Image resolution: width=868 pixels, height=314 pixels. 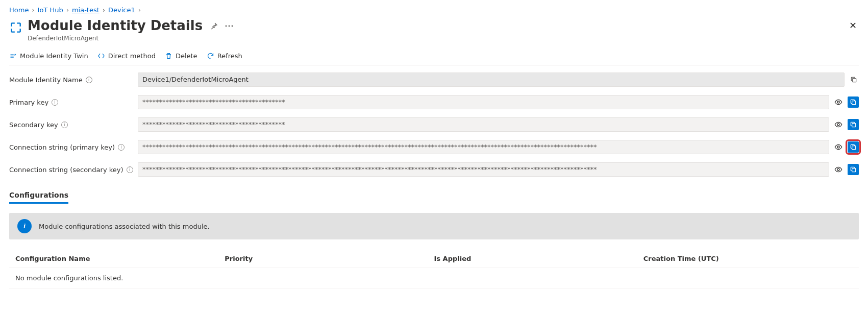 What do you see at coordinates (484, 170) in the screenshot?
I see `connection-string-secondary-input: ****************************************…` at bounding box center [484, 170].